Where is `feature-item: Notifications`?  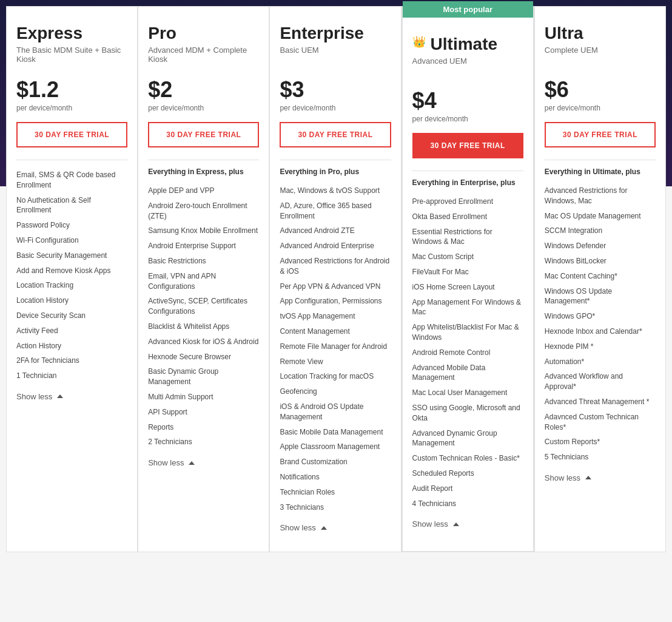 feature-item: Notifications is located at coordinates (335, 477).